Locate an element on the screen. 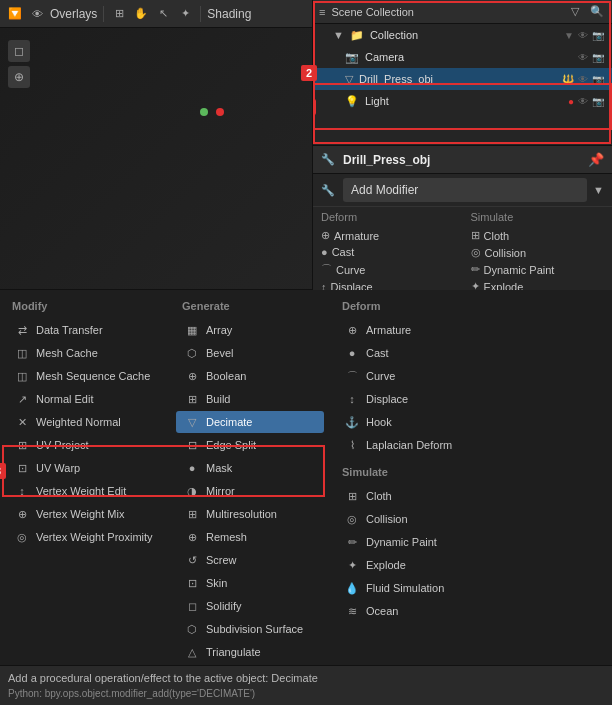 The height and width of the screenshot is (705, 612). vertex-weight-proximity-item: ◎ Vertex Weight Proximity is located at coordinates (85, 537).